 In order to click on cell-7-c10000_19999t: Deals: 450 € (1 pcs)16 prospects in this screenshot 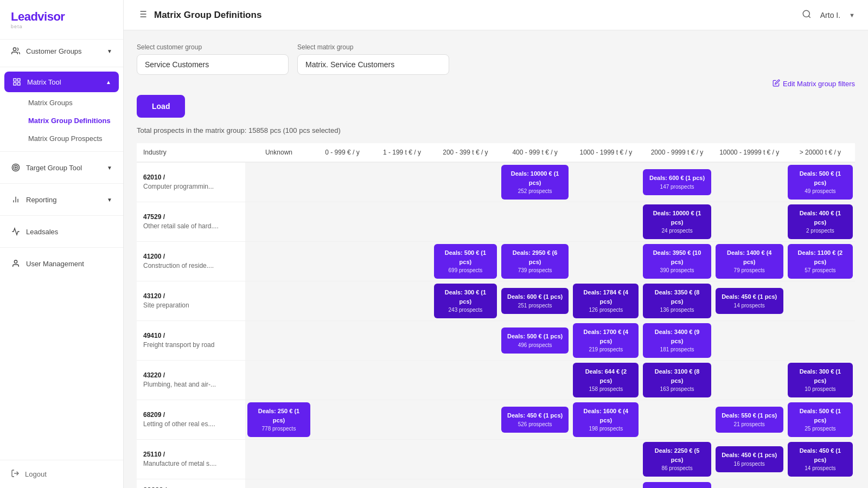, I will do `click(750, 460)`.